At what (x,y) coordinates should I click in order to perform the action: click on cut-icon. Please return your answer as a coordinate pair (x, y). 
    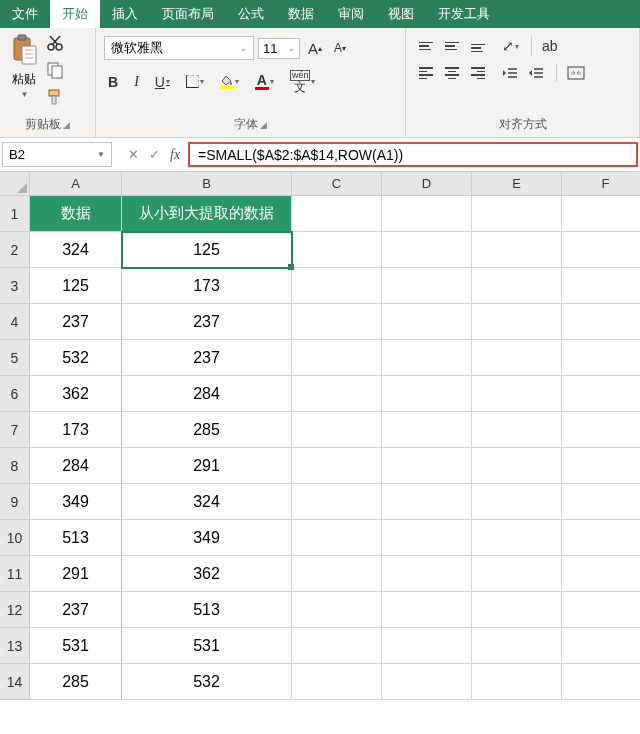
    Looking at the image, I should click on (55, 44).